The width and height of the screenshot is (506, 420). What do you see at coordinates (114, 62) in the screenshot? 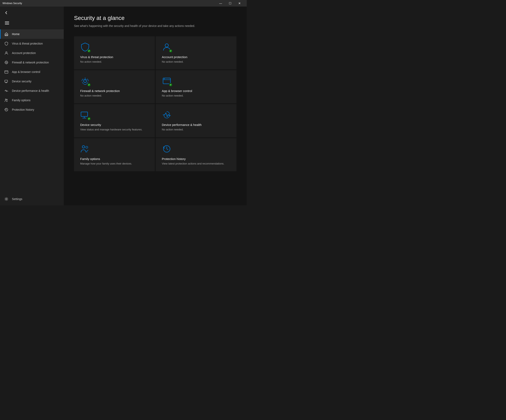
I see `card-virus-desc: No action needed.` at bounding box center [114, 62].